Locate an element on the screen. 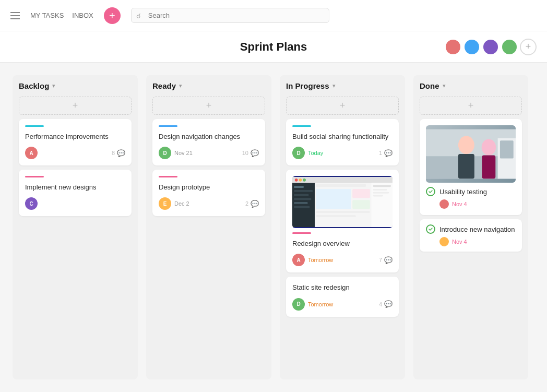  add-card-done: + is located at coordinates (471, 105).